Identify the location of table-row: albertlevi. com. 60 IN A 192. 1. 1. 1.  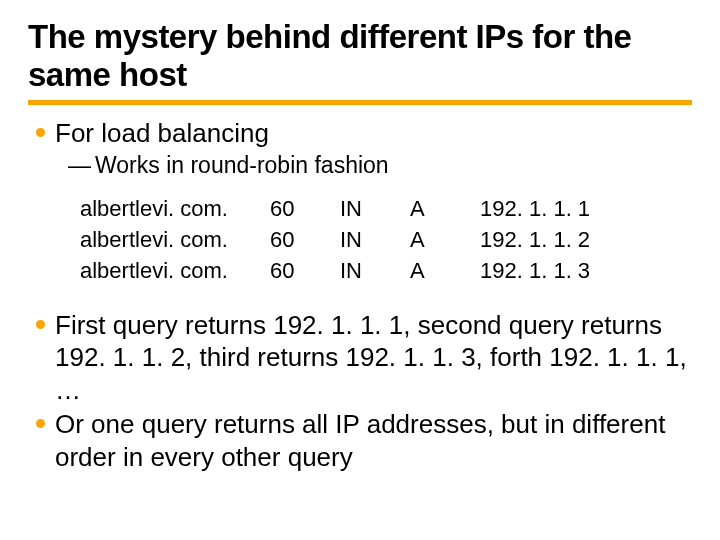
(386, 210).